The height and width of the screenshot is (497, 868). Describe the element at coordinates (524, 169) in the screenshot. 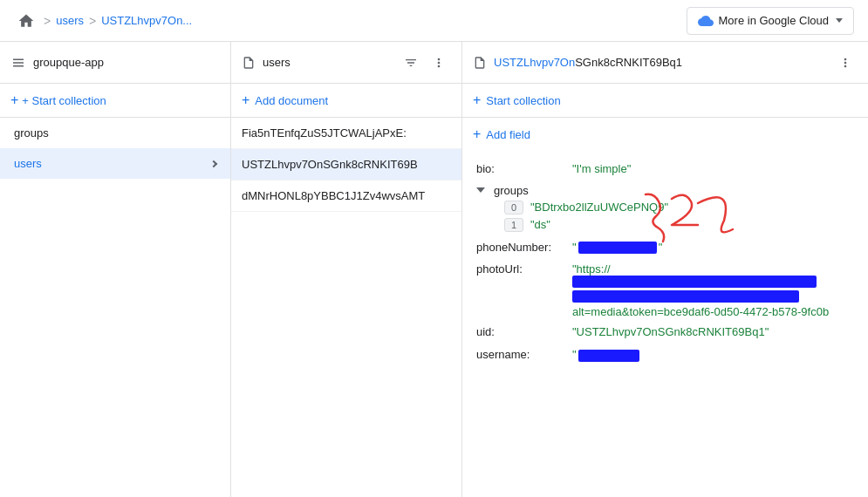

I see `bio-key: bio:` at that location.